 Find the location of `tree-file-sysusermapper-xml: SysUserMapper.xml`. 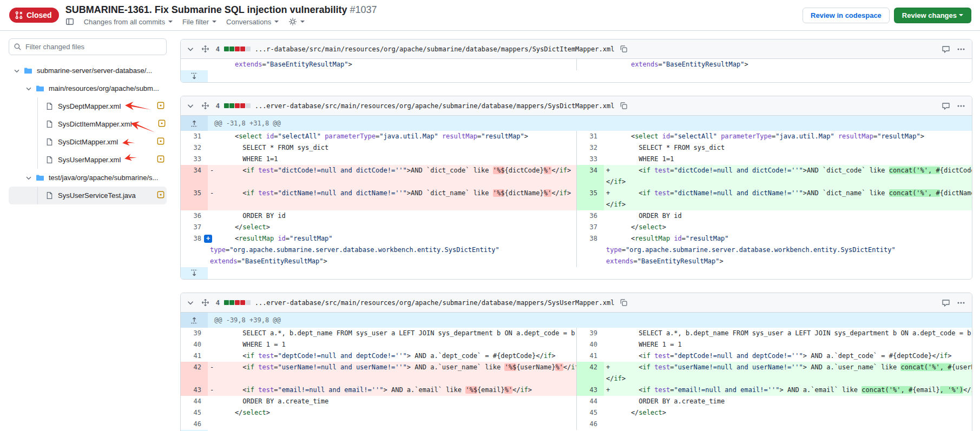

tree-file-sysusermapper-xml: SysUserMapper.xml is located at coordinates (88, 160).